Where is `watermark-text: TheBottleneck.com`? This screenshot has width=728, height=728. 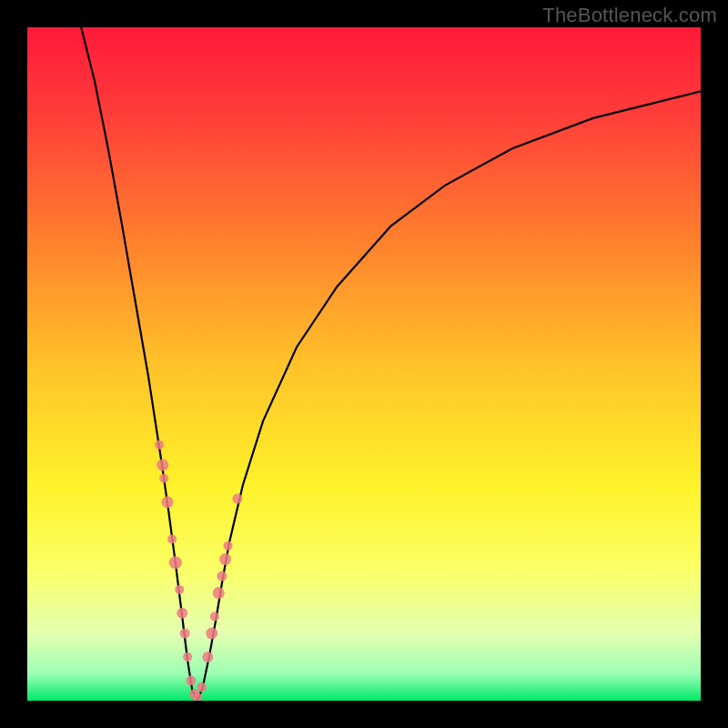 watermark-text: TheBottleneck.com is located at coordinates (630, 15).